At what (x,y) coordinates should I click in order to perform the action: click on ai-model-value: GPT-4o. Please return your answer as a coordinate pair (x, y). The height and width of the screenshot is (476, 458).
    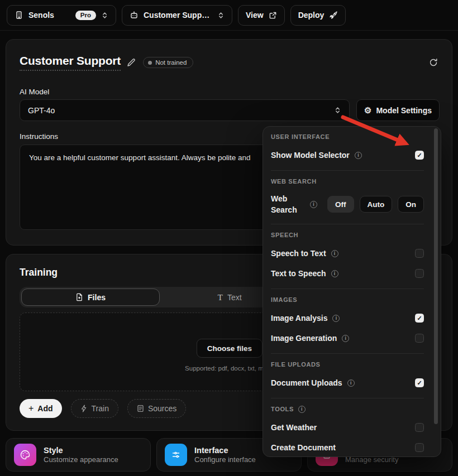
    Looking at the image, I should click on (41, 110).